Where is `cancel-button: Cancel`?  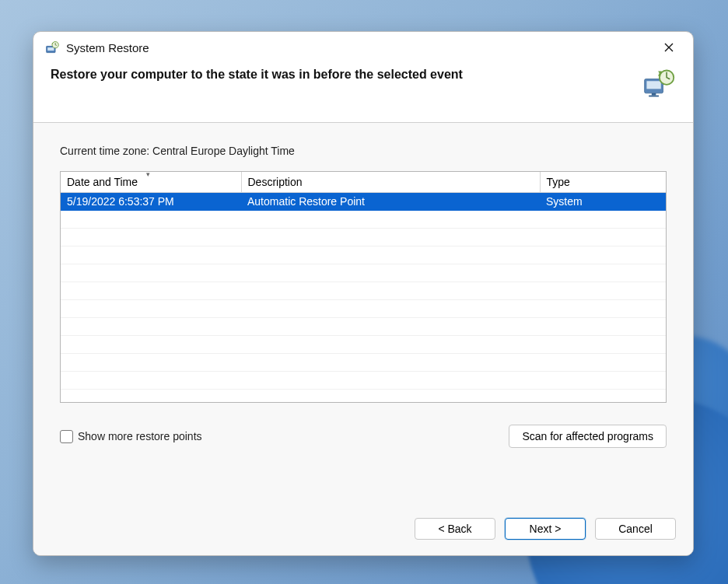 cancel-button: Cancel is located at coordinates (635, 529).